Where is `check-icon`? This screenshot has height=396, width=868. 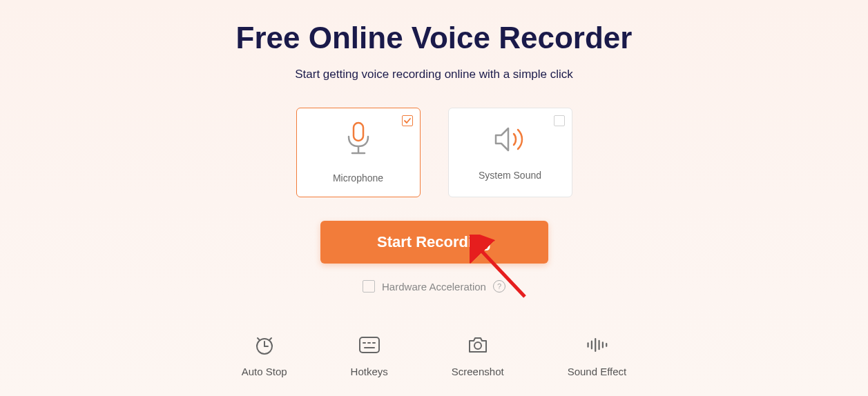 check-icon is located at coordinates (407, 121).